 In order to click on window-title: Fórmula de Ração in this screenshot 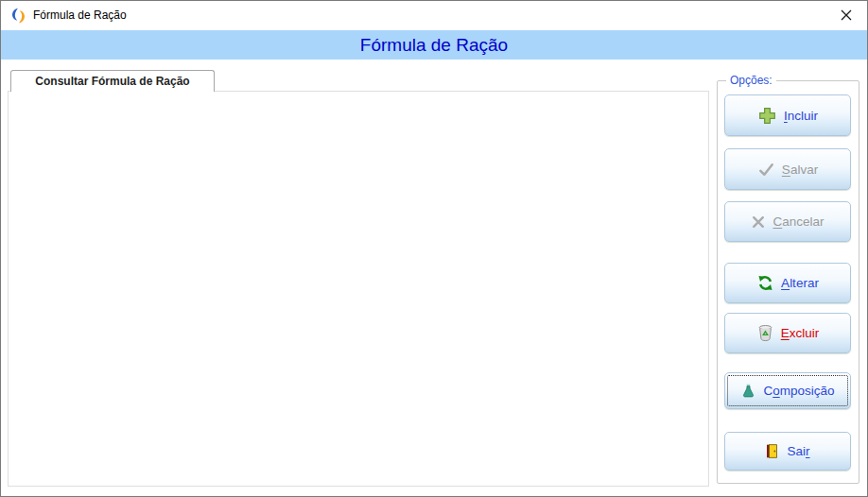, I will do `click(79, 15)`.